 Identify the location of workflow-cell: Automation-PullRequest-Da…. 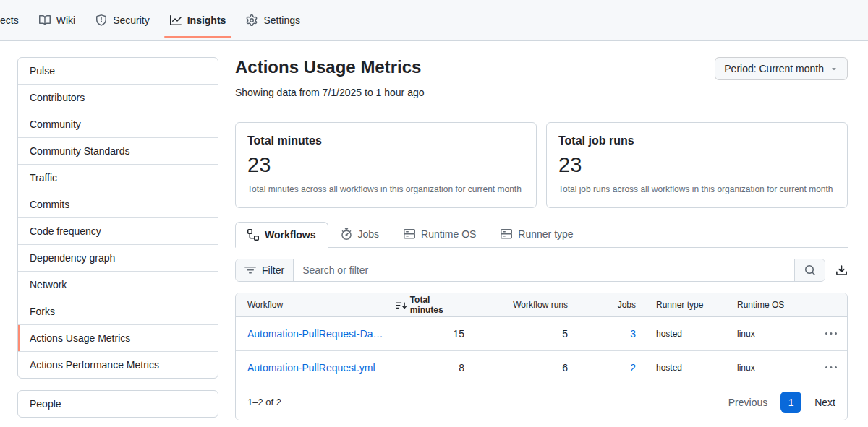
(321, 334).